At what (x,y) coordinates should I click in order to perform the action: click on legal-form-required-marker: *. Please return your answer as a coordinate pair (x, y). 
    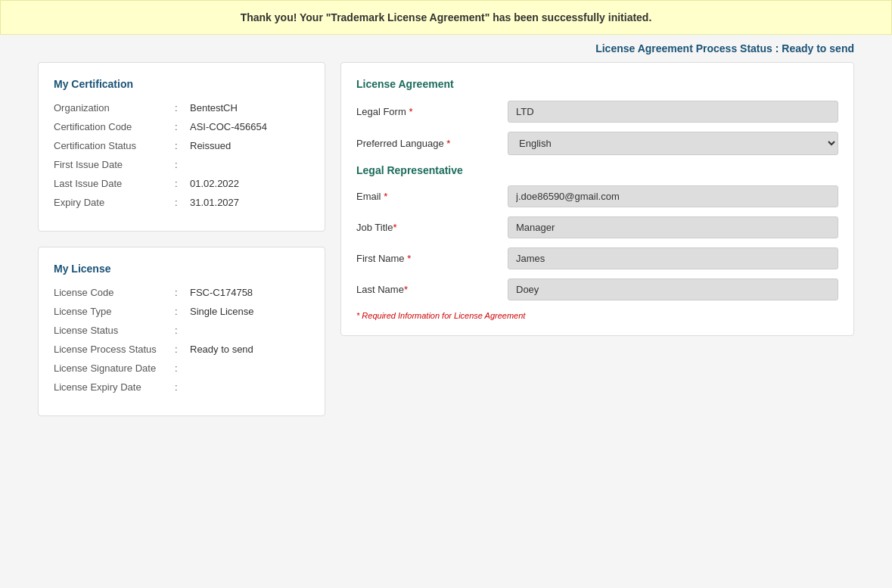
    Looking at the image, I should click on (410, 112).